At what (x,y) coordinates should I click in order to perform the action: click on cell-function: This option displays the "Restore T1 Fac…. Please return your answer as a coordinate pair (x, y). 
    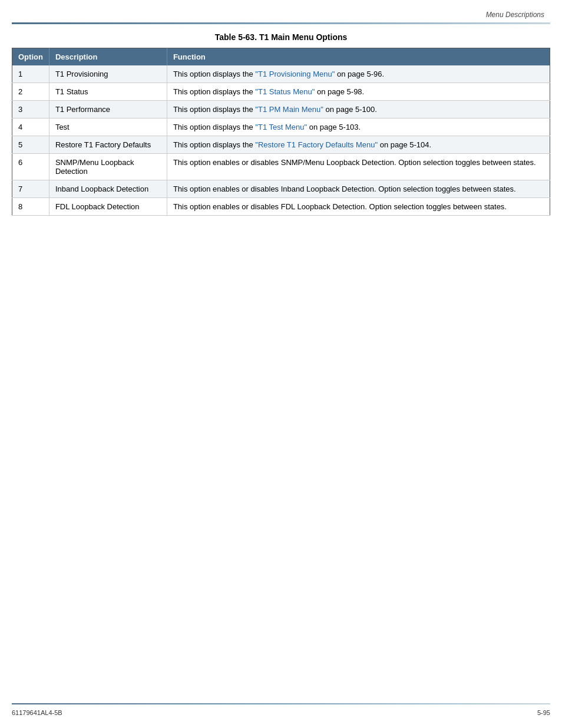
    Looking at the image, I should click on (358, 145).